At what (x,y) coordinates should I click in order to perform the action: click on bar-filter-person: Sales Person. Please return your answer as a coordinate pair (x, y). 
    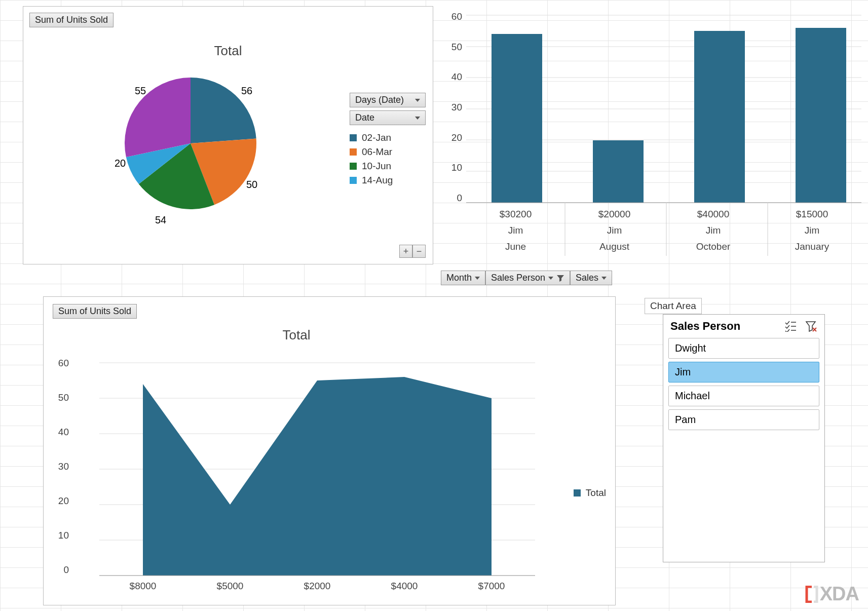
    Looking at the image, I should click on (528, 278).